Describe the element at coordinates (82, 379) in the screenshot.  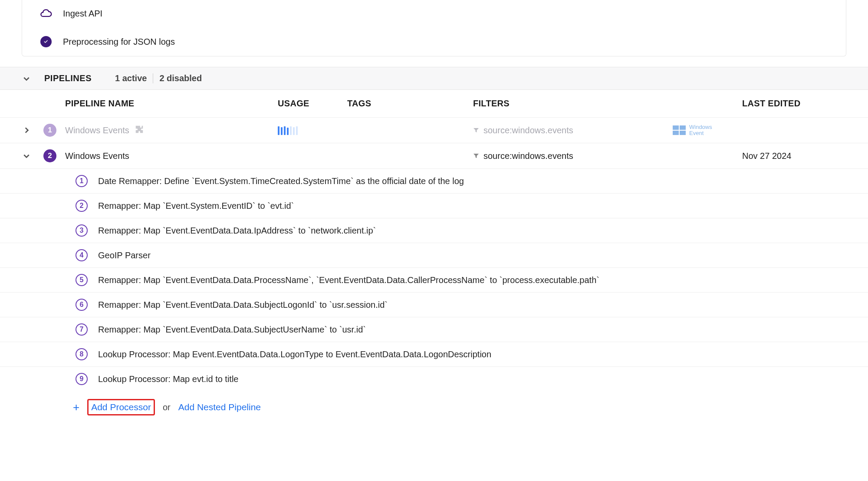
I see `processor-number: 9` at that location.